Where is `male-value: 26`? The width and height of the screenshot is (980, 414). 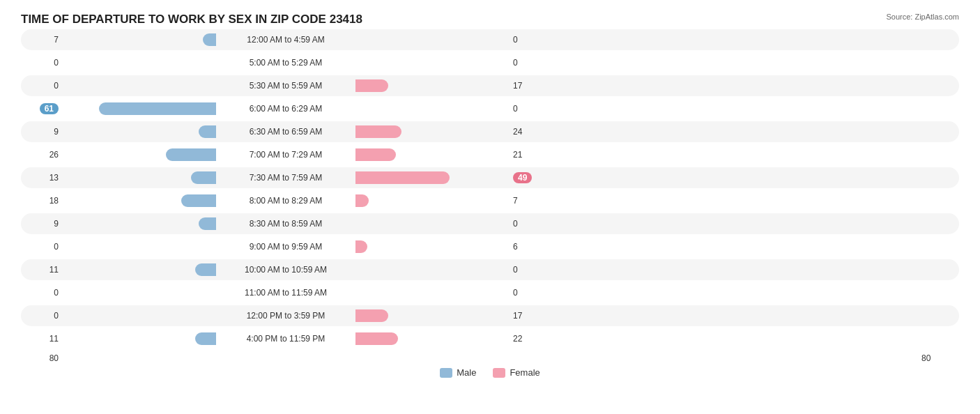
male-value: 26 is located at coordinates (42, 155).